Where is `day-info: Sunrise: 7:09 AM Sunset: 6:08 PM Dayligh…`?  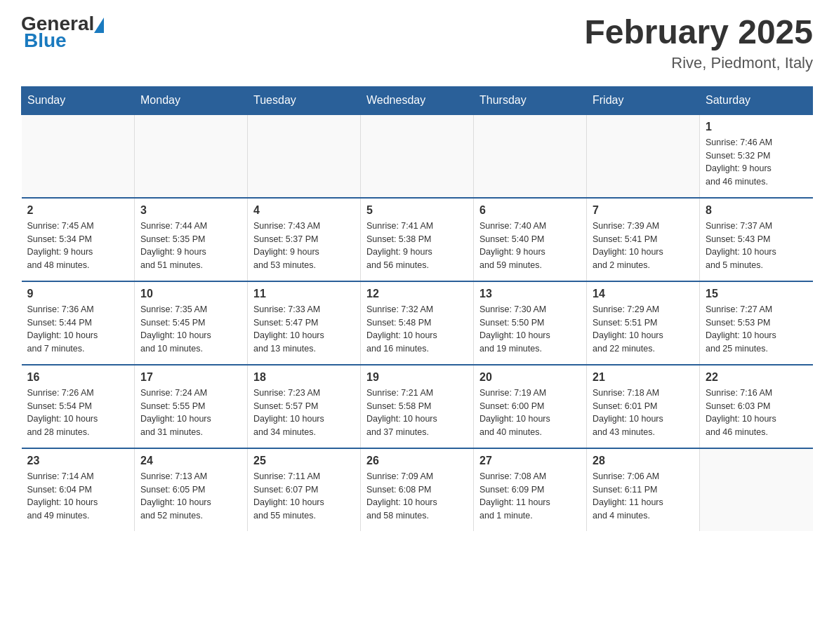
day-info: Sunrise: 7:09 AM Sunset: 6:08 PM Dayligh… is located at coordinates (417, 497).